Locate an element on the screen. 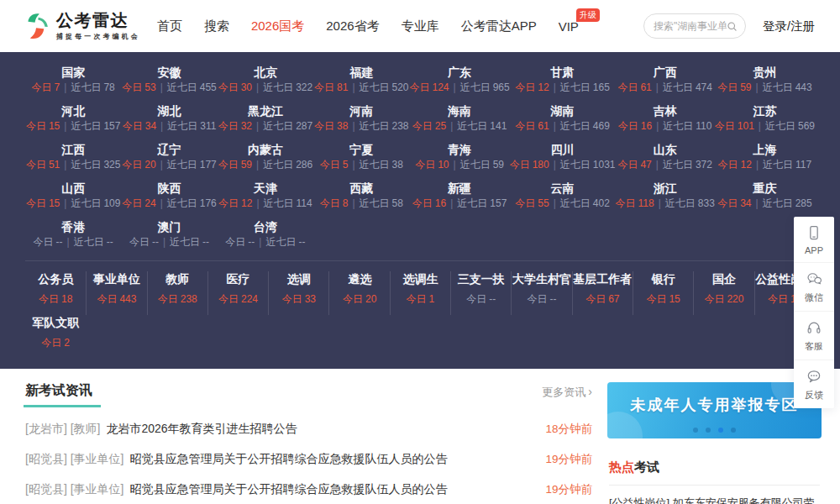  nav-item: 2026国考 is located at coordinates (277, 27).